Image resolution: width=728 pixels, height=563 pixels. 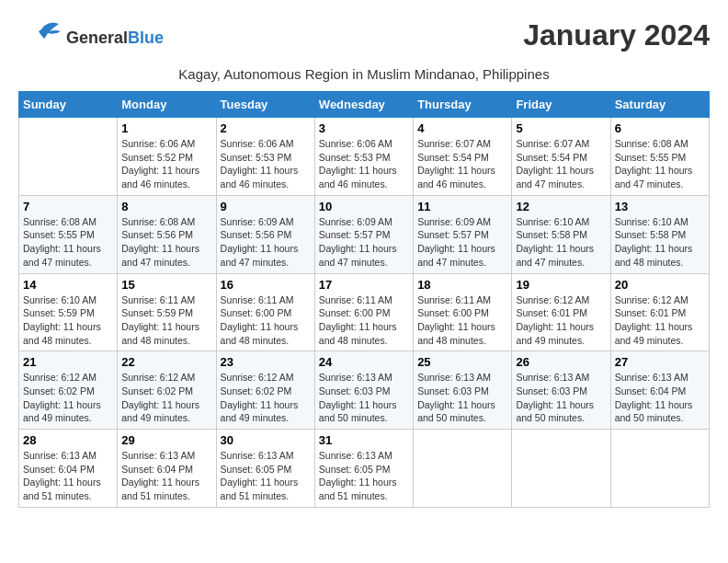 What do you see at coordinates (364, 313) in the screenshot?
I see `calendar-cell: 17Sunrise: 6:11 AMSunset: 6:00 PMDayligh…` at bounding box center [364, 313].